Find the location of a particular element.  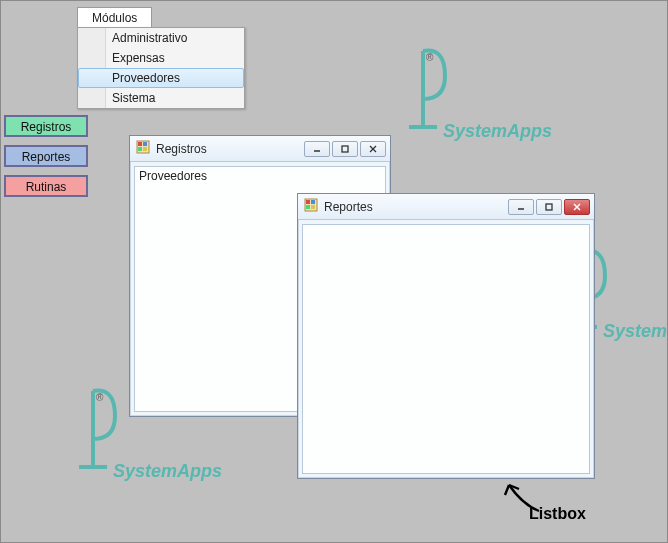

menu-modulos-dropdown: Administrativo Expensas Proveedores Sist… is located at coordinates (161, 68).